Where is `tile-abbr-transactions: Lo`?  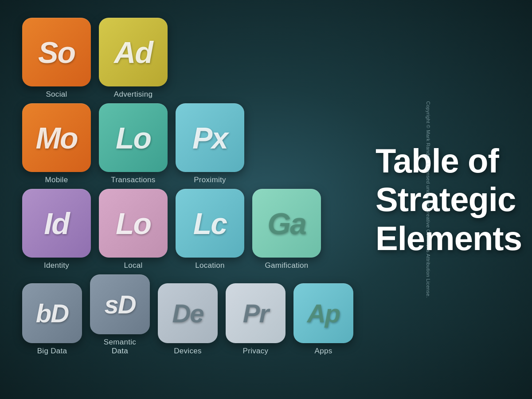
tile-abbr-transactions: Lo is located at coordinates (133, 138).